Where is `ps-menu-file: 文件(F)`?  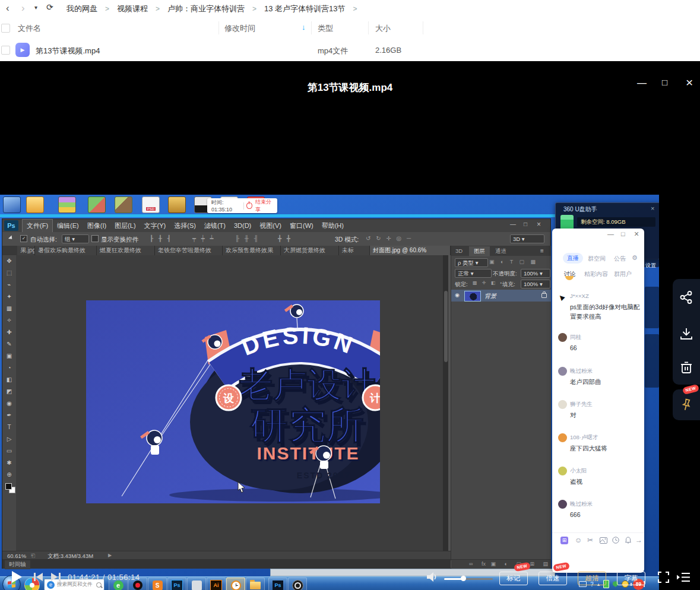
ps-menu-file: 文件(F) is located at coordinates (37, 226).